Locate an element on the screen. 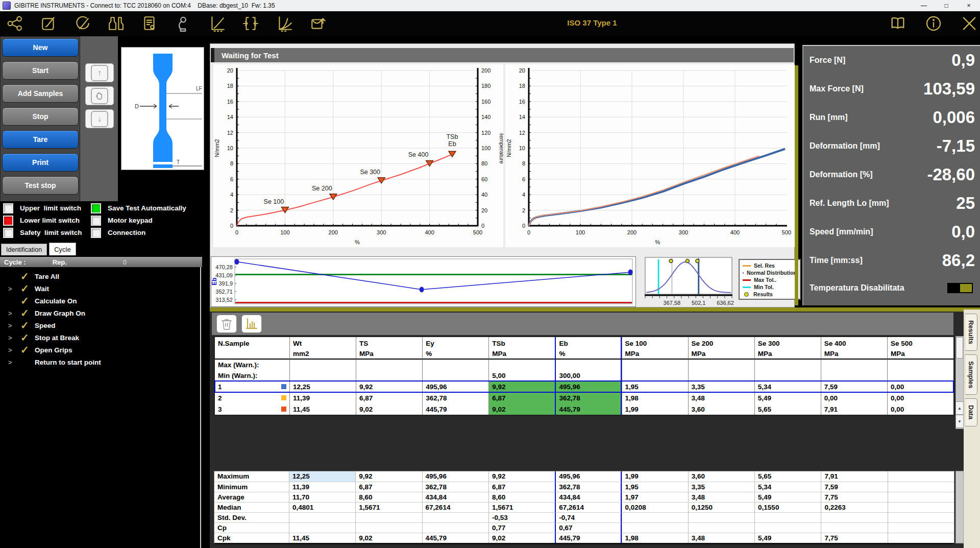  sample-color-swatch is located at coordinates (284, 387).